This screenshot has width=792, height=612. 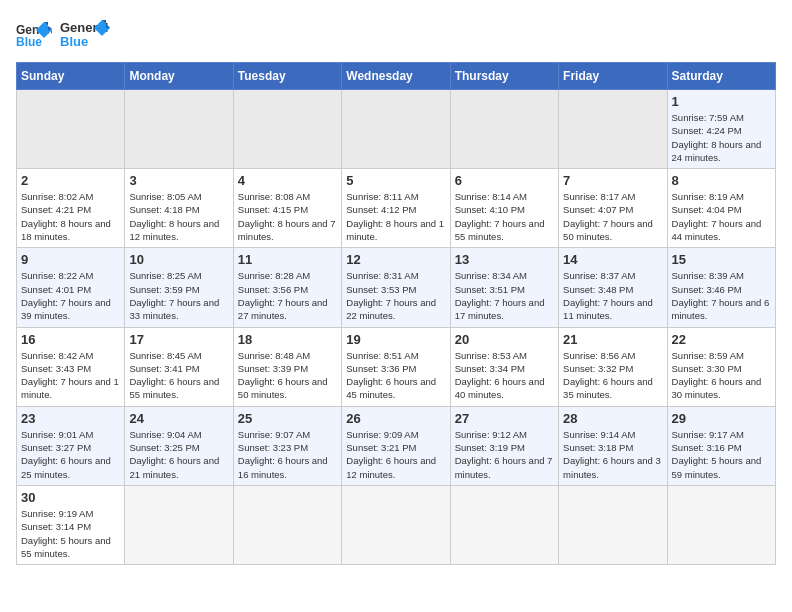 I want to click on day-number: 8, so click(x=722, y=180).